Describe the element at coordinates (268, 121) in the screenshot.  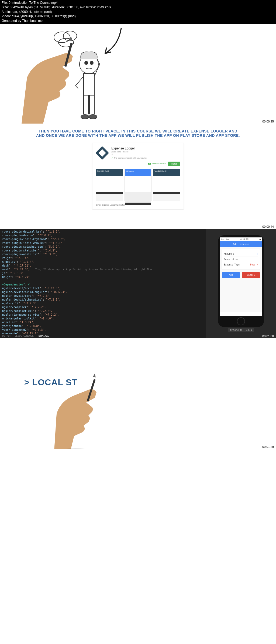
I see `timestamp-1: 00:00:25` at that location.